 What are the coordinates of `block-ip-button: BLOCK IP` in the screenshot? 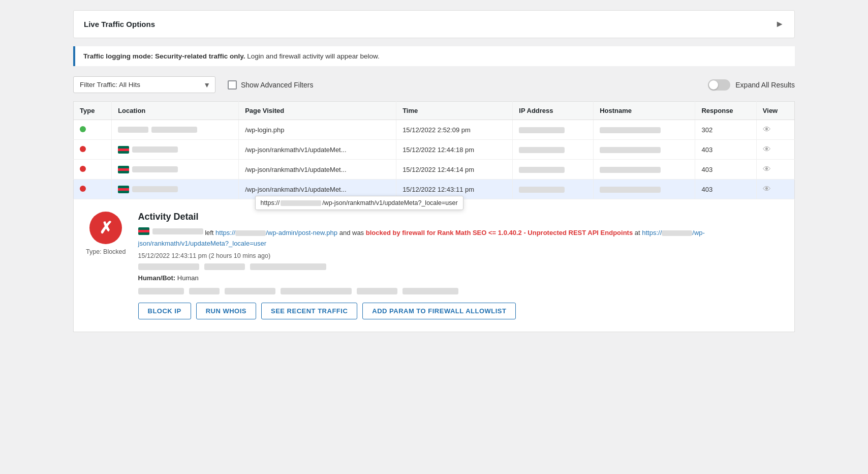 It's located at (165, 311).